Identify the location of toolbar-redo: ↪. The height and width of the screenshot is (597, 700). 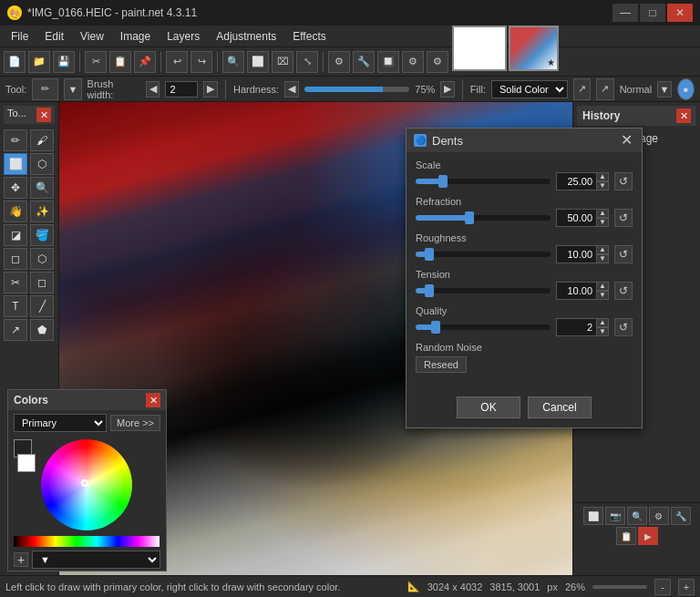
(201, 62).